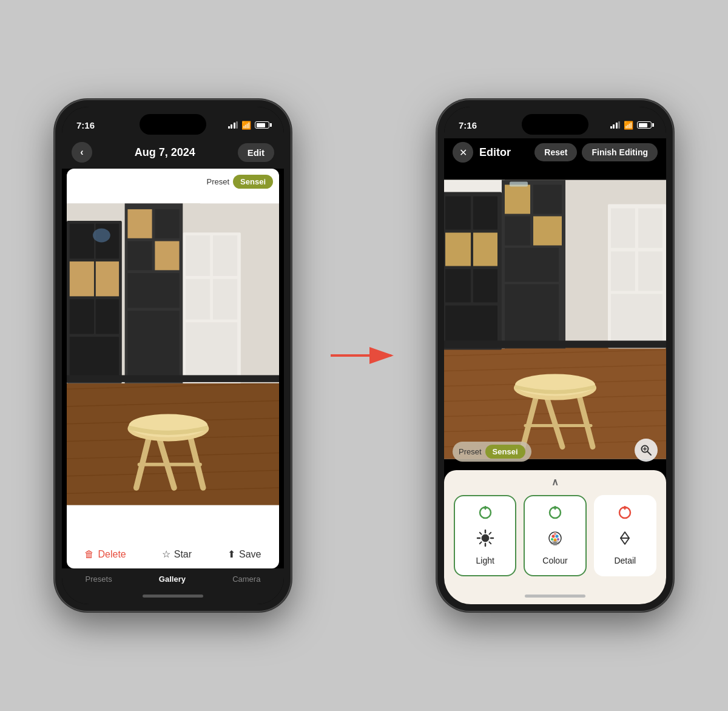 The height and width of the screenshot is (711, 728). I want to click on time-2: 7:16, so click(468, 125).